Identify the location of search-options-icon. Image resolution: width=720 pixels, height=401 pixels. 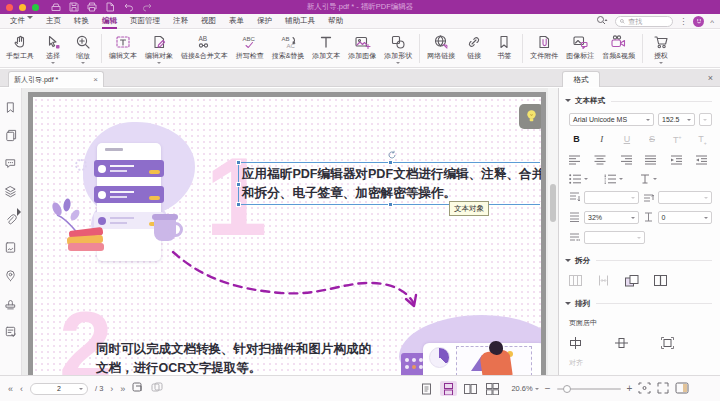
(602, 21).